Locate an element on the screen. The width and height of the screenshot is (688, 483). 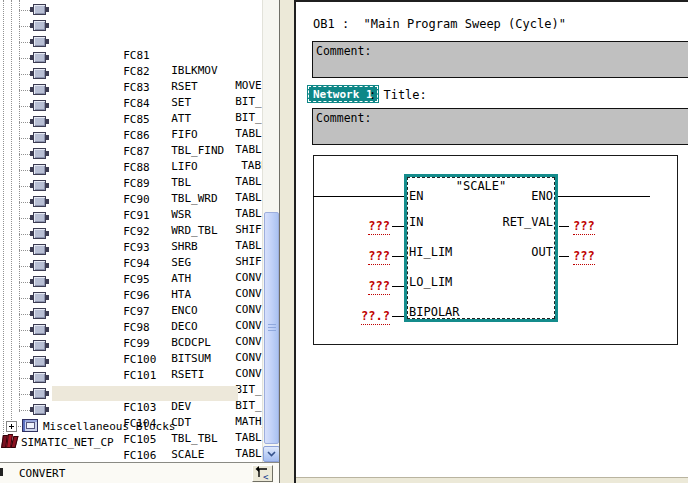
network-comment-box: Comment: is located at coordinates (500, 126).